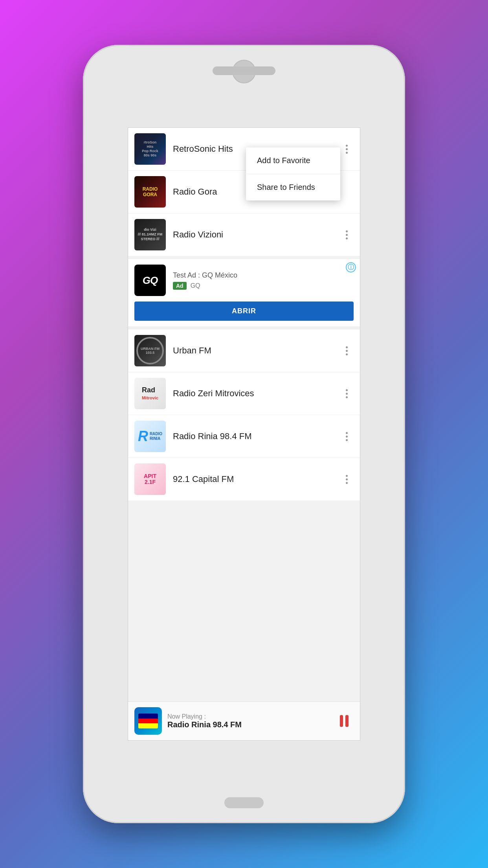  I want to click on station-thumbnail: rtroSonHitsPop Rock80s 90s, so click(150, 149).